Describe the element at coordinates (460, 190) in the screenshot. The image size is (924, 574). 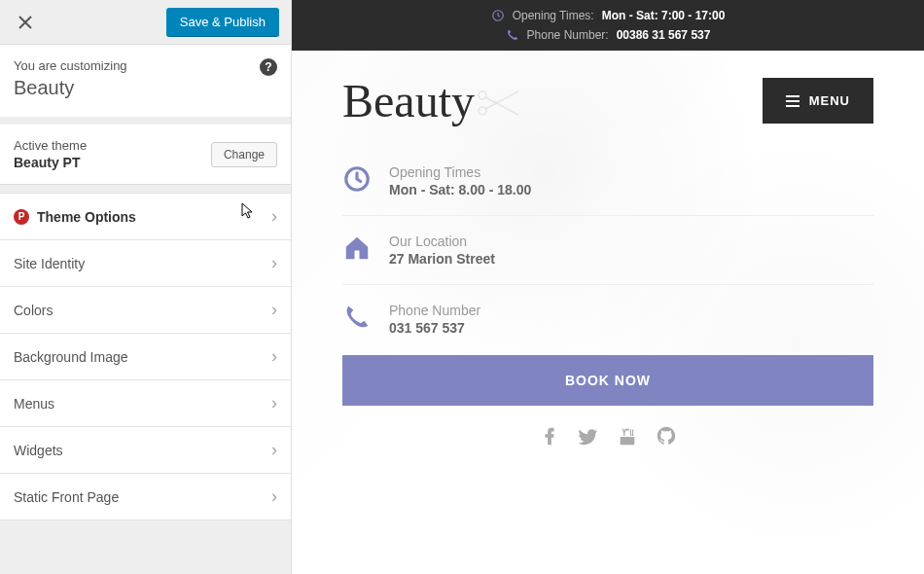
I see `info-value: Mon - Sat: 8.00 - 18.00` at that location.